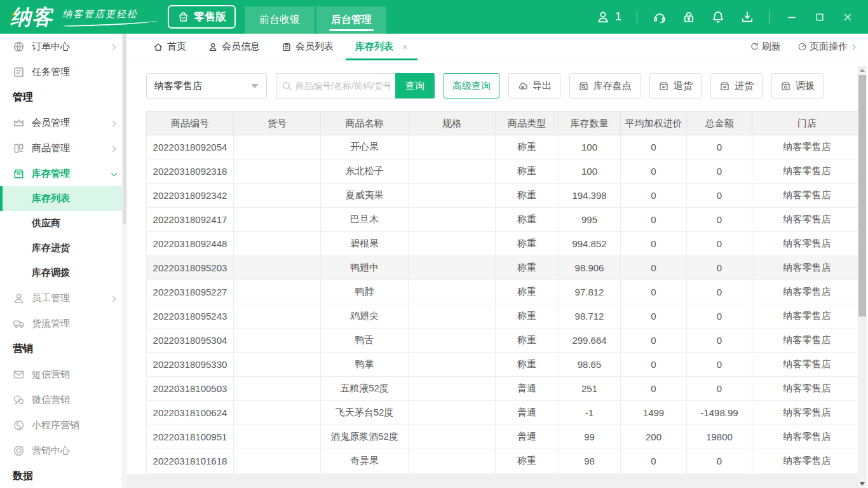 The height and width of the screenshot is (488, 868). What do you see at coordinates (308, 47) in the screenshot?
I see `tab-member-list: 会员列表` at bounding box center [308, 47].